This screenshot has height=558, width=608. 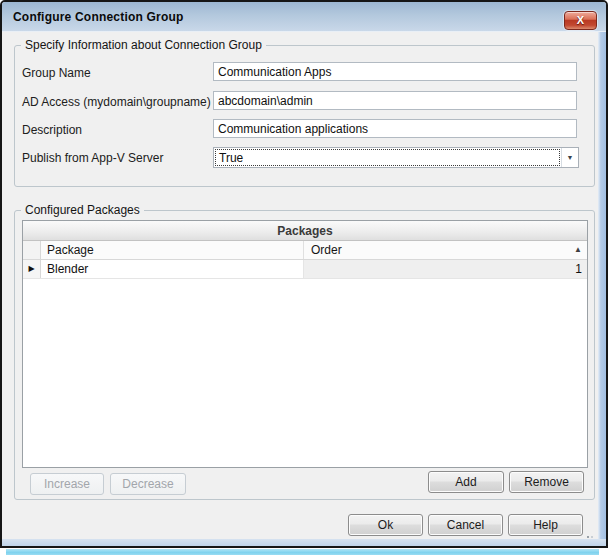 I want to click on ad-access-input, so click(x=395, y=100).